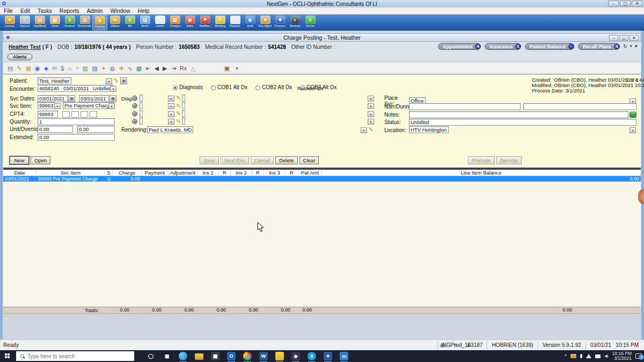 The width and height of the screenshot is (644, 362). Describe the element at coordinates (227, 68) in the screenshot. I see `posting-toolbar-icon: ▣` at that location.